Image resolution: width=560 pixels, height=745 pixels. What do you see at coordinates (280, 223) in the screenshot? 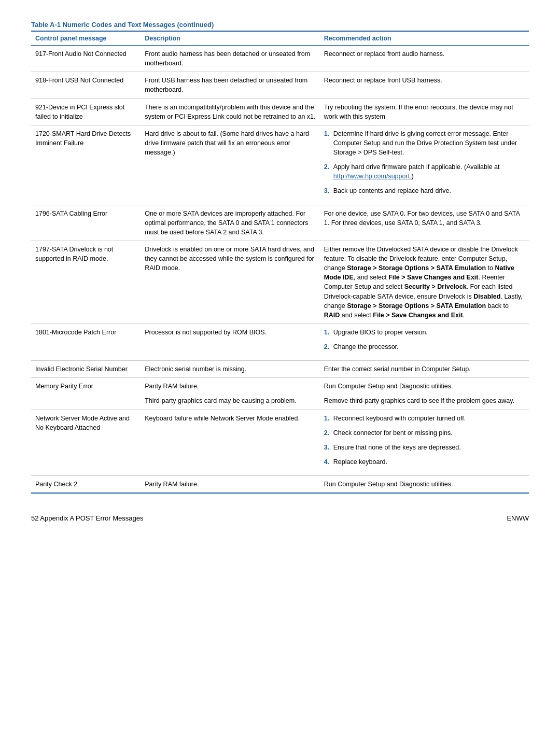
I see `table-row: 1796-SATA Cabling ErrorOne or more SATA …` at bounding box center [280, 223].